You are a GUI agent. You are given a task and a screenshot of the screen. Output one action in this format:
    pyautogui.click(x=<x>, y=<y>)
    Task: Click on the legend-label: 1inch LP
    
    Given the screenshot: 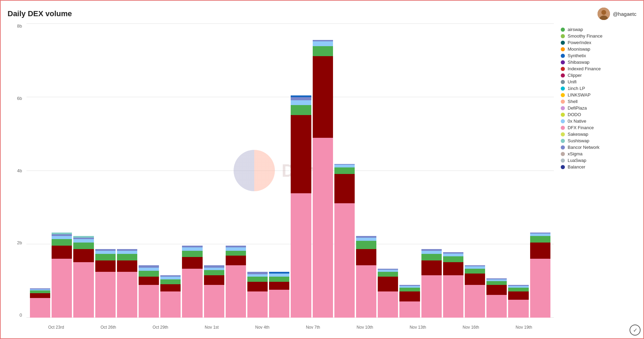 What is the action you would take?
    pyautogui.click(x=577, y=88)
    